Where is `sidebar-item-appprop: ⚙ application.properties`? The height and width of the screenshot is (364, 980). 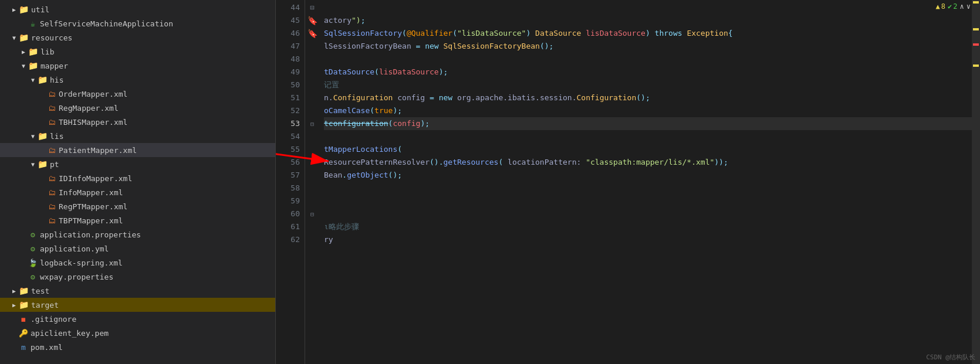
sidebar-item-appprop: ⚙ application.properties is located at coordinates (137, 234).